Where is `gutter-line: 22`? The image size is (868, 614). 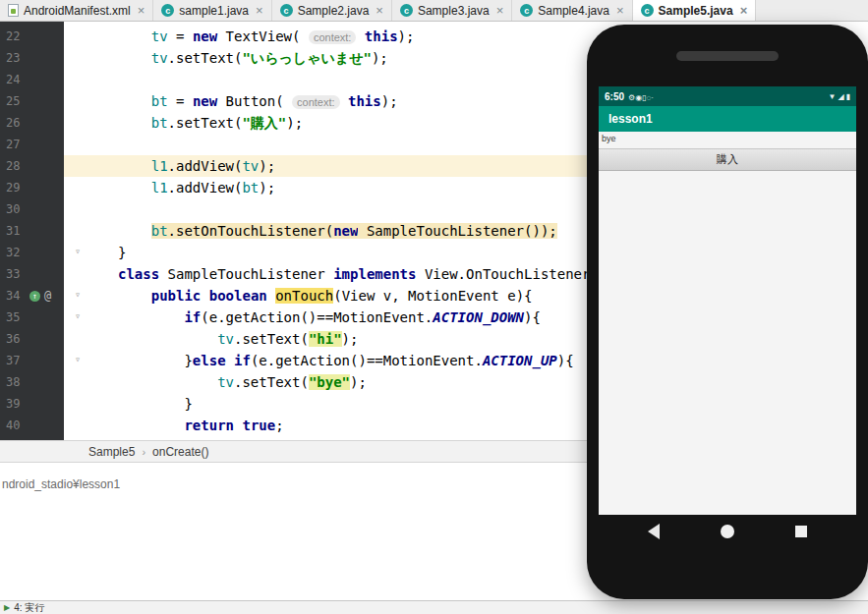 gutter-line: 22 is located at coordinates (31, 36).